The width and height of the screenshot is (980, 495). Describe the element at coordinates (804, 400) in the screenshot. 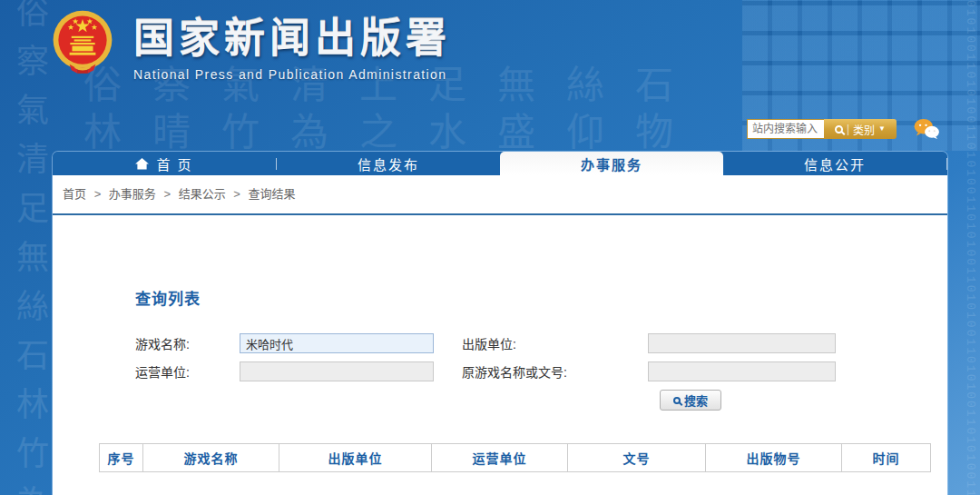

I see `form-actions: 搜索` at that location.